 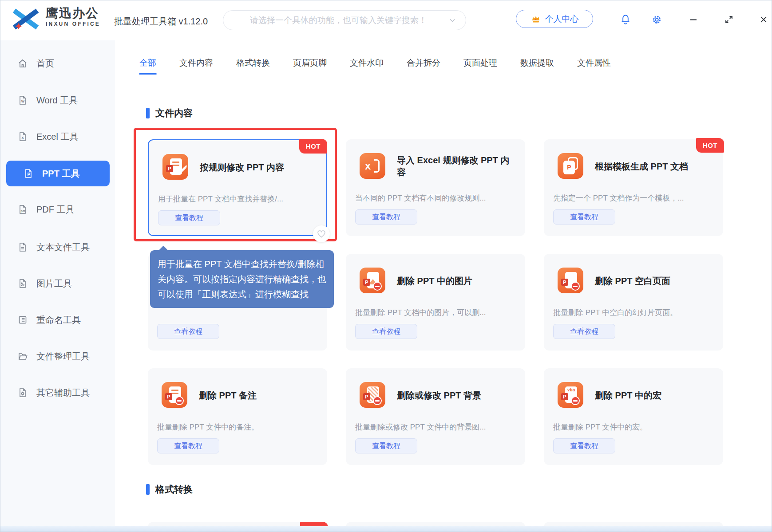 I want to click on tab-page-process: 页面处理, so click(x=480, y=63).